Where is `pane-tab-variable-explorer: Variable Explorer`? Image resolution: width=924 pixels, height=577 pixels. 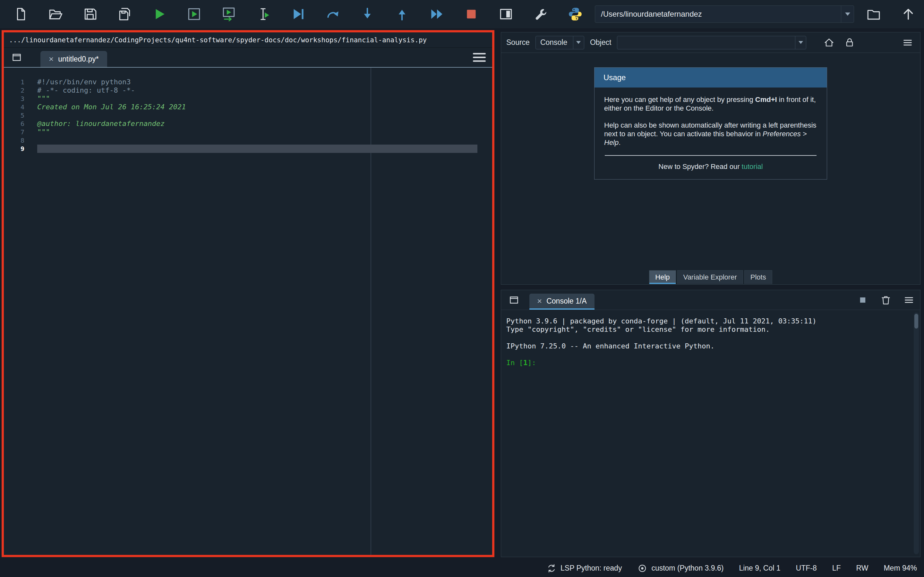 pane-tab-variable-explorer: Variable Explorer is located at coordinates (710, 277).